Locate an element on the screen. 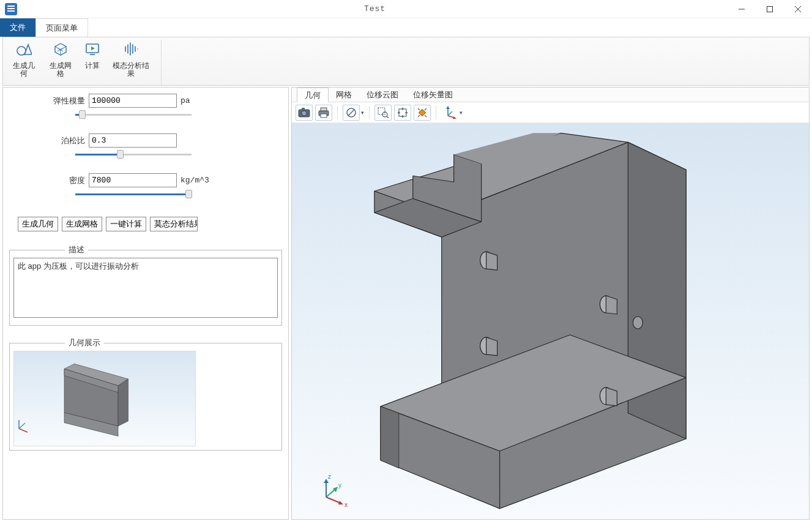 The width and height of the screenshot is (812, 521). window-title: Test is located at coordinates (374, 9).